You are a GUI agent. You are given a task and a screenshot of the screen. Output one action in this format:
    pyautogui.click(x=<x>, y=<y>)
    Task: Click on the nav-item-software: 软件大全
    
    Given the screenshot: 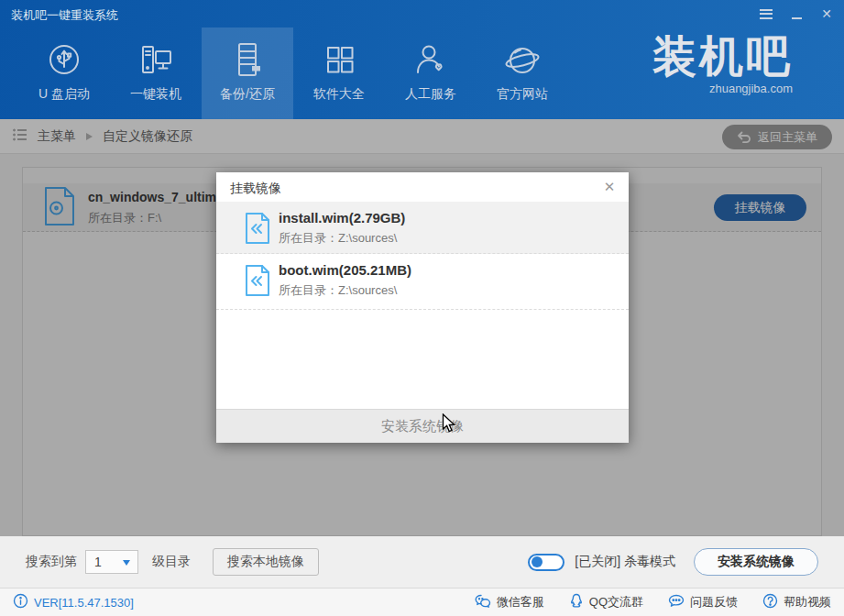 What is the action you would take?
    pyautogui.click(x=339, y=73)
    